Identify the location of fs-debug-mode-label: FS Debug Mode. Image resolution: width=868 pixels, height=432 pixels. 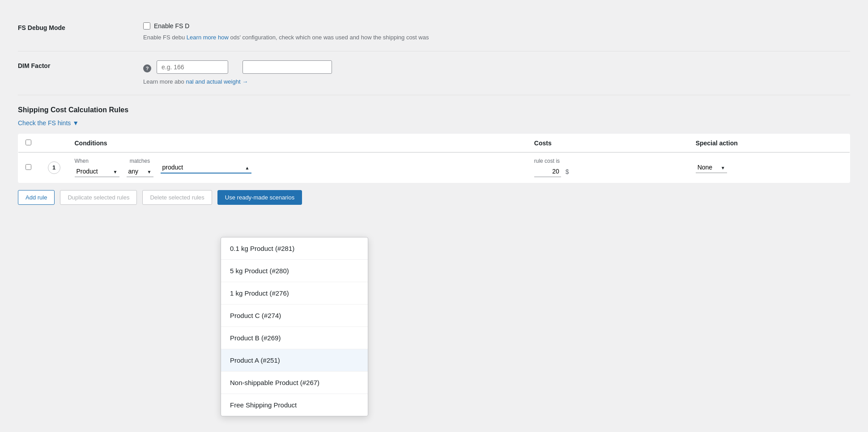
(81, 27).